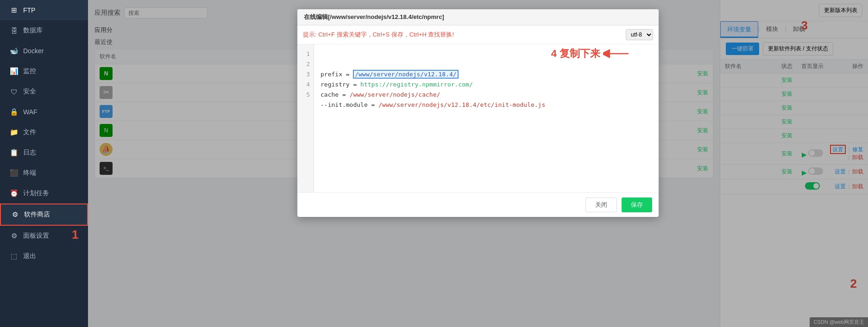  What do you see at coordinates (51, 31) in the screenshot?
I see `sidebar-item-label: 数据库` at bounding box center [51, 31].